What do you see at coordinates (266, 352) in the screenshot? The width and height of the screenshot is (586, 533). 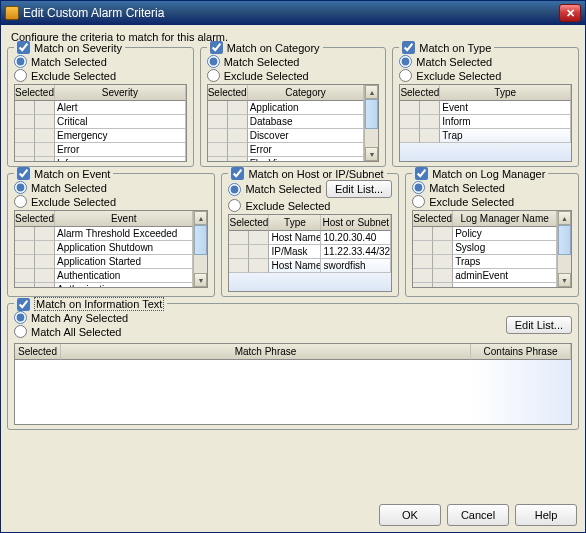 I see `col-match-phrase: Match Phrase` at bounding box center [266, 352].